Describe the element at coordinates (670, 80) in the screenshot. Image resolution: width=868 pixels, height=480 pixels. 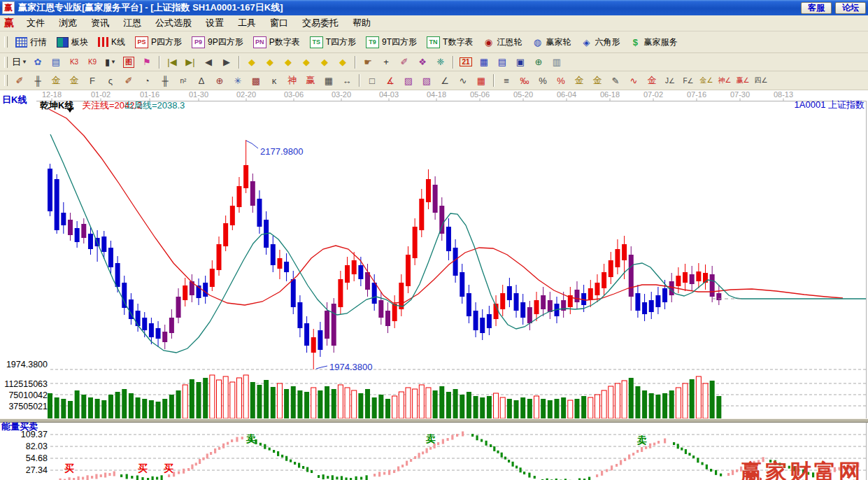
I see `j-angle-tool: J∠` at that location.